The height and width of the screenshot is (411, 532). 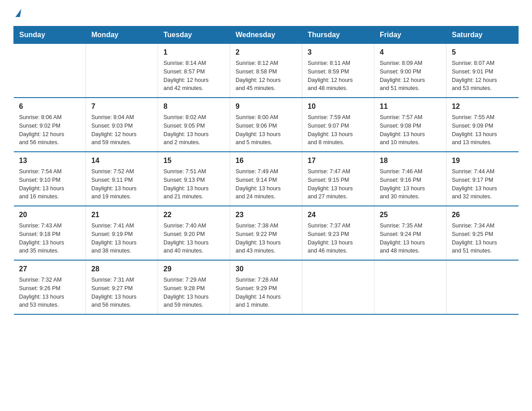 What do you see at coordinates (483, 161) in the screenshot?
I see `day-number: 19` at bounding box center [483, 161].